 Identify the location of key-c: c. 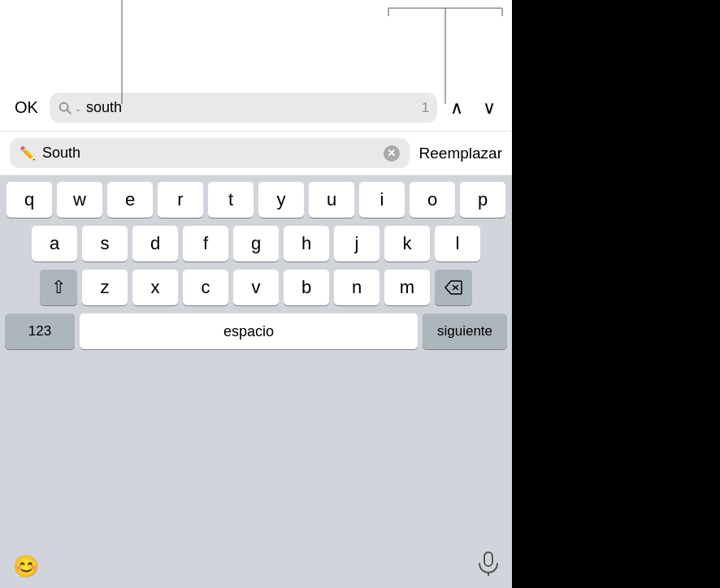
(206, 288).